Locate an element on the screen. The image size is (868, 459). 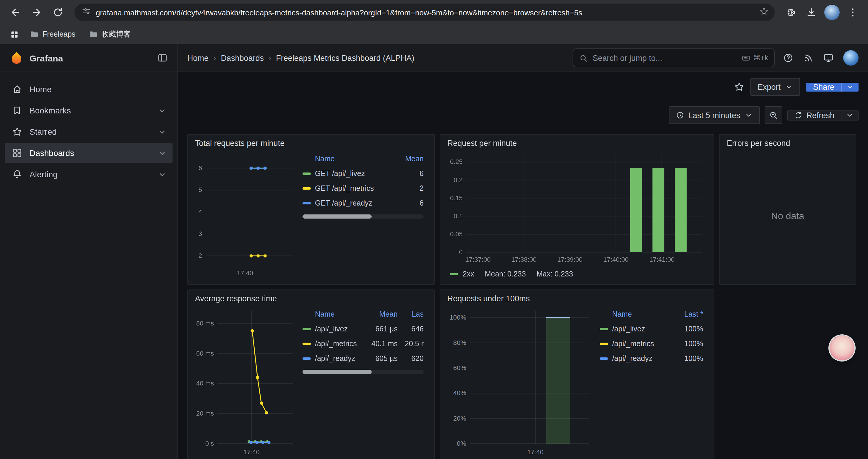
zoom-out-button is located at coordinates (773, 115).